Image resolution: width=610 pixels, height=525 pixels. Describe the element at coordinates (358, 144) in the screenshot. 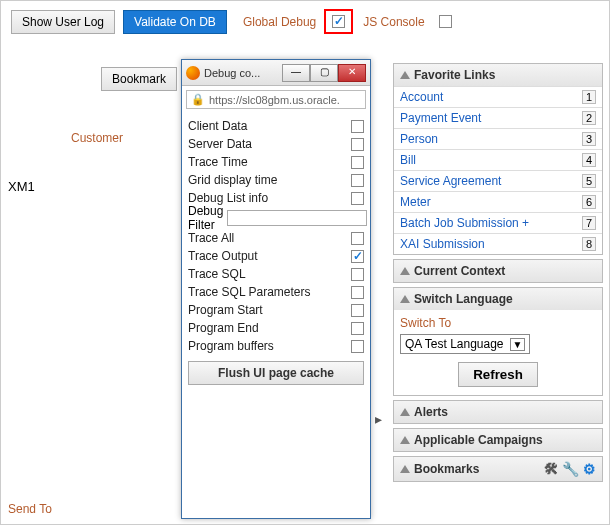

I see `server-data-checkbox` at that location.